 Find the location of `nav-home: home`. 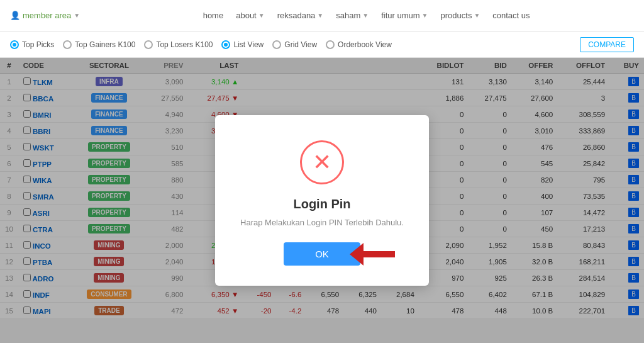

nav-home: home is located at coordinates (214, 15).